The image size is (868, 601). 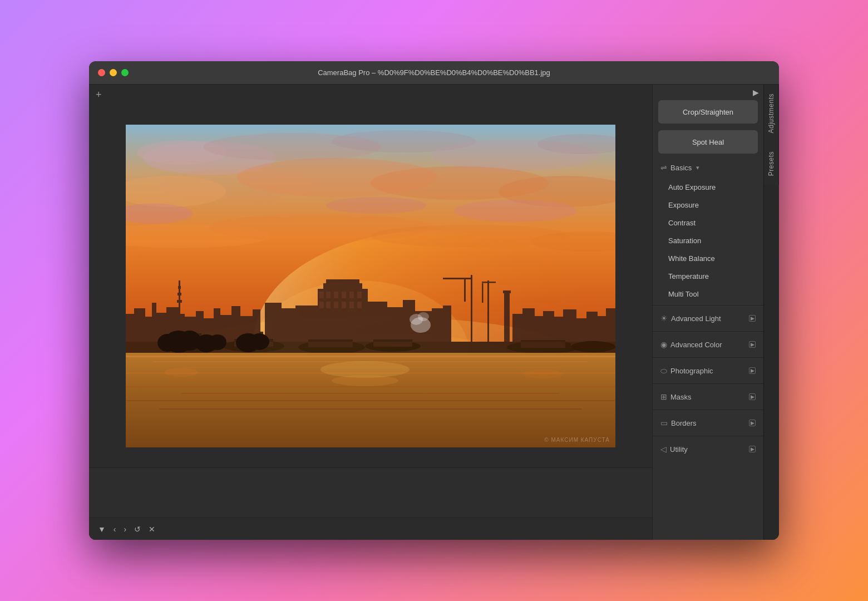 I want to click on canvas-toolbar: +, so click(x=371, y=95).